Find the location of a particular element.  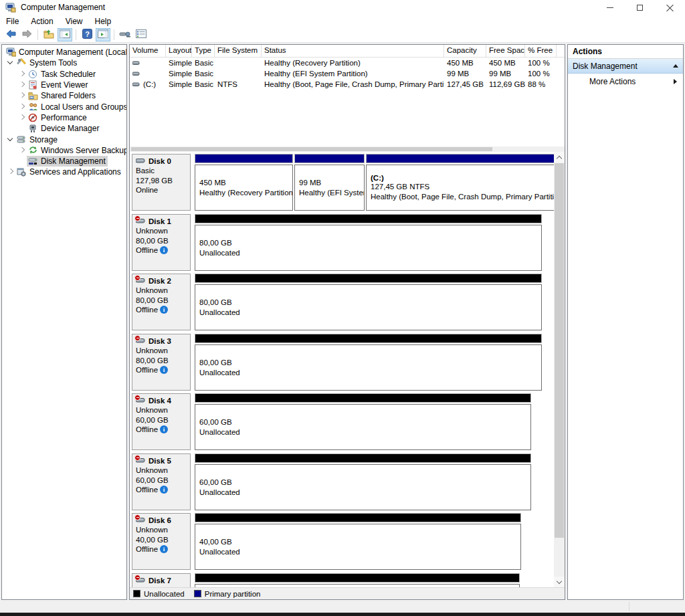

tree-item-system-tools: System Tools is located at coordinates (66, 63).